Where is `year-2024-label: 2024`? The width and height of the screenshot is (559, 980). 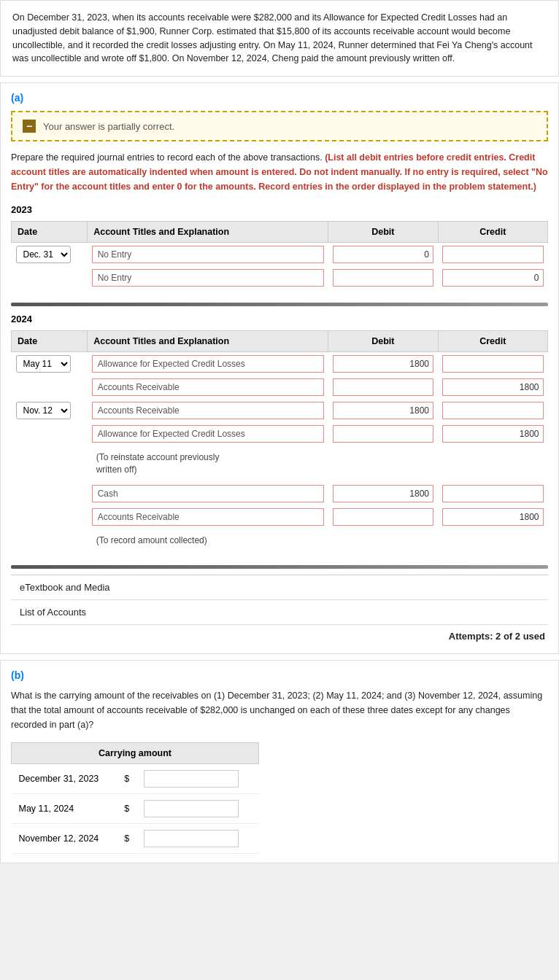
year-2024-label: 2024 is located at coordinates (280, 319).